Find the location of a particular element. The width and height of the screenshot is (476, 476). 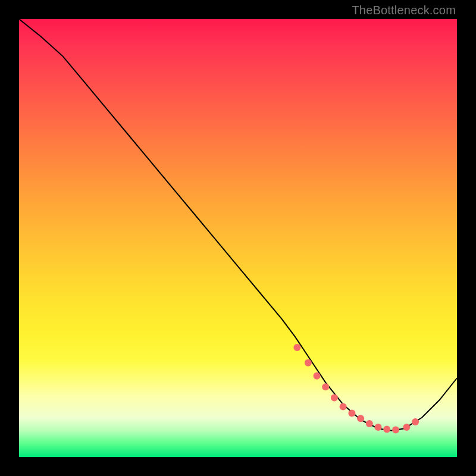

curve-markers is located at coordinates (356, 389).